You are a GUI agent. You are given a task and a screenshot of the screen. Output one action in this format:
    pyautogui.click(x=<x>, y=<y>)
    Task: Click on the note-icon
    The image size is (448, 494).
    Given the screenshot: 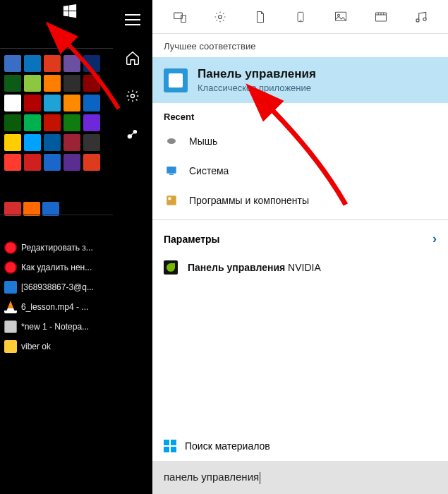 What is the action you would take?
    pyautogui.click(x=11, y=327)
    